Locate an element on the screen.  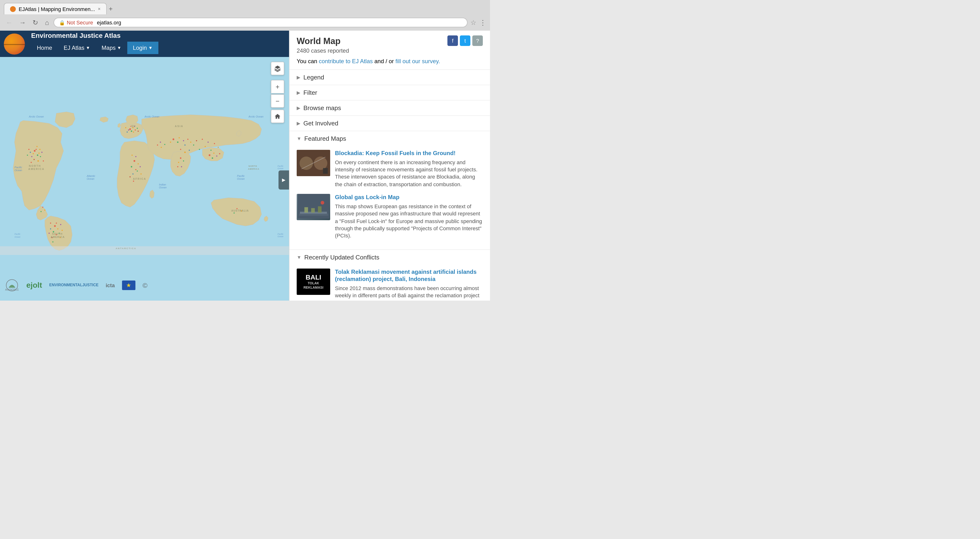
help-button: ? is located at coordinates (477, 41).